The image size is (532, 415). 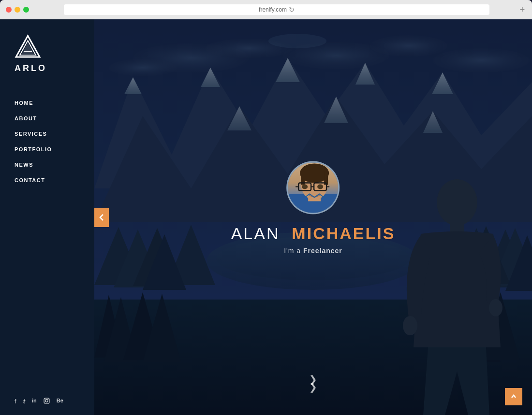 What do you see at coordinates (17, 10) in the screenshot?
I see `traffic-lights` at bounding box center [17, 10].